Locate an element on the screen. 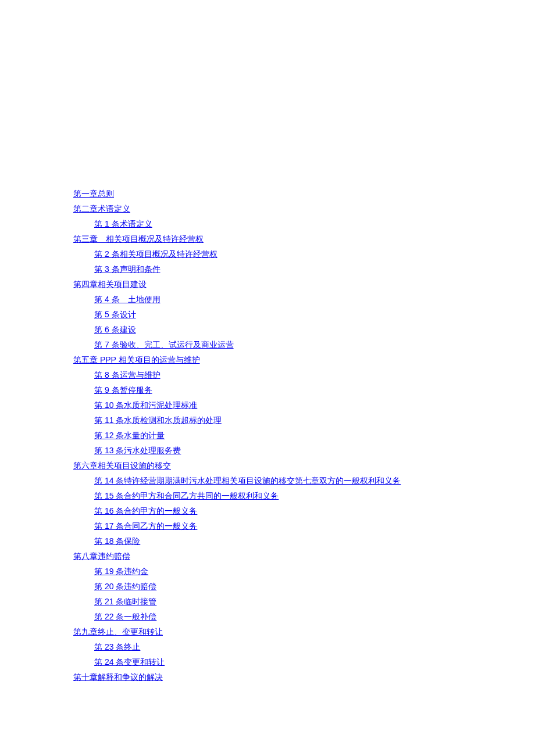 Image resolution: width=535 pixels, height=756 pixels. toc-row: 第 5 条设计 is located at coordinates (304, 314).